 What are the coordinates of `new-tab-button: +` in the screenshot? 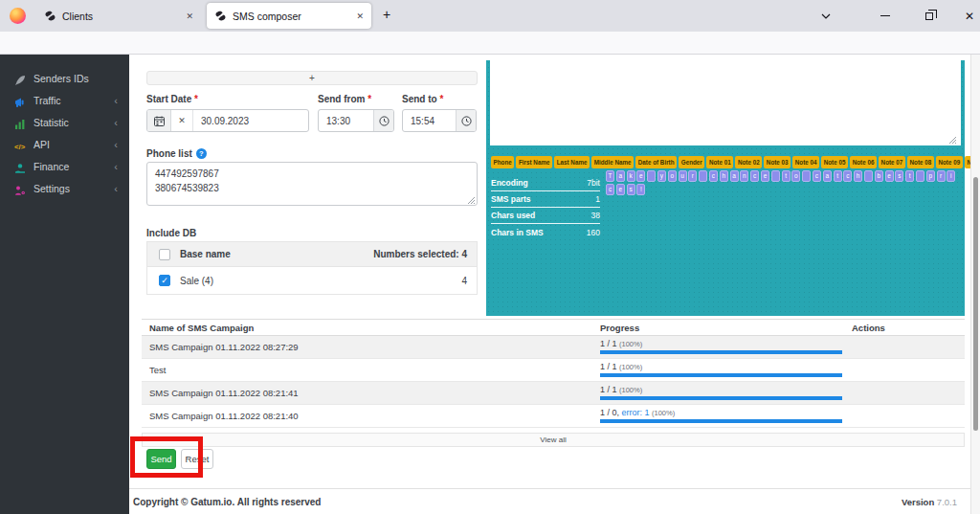 It's located at (387, 14).